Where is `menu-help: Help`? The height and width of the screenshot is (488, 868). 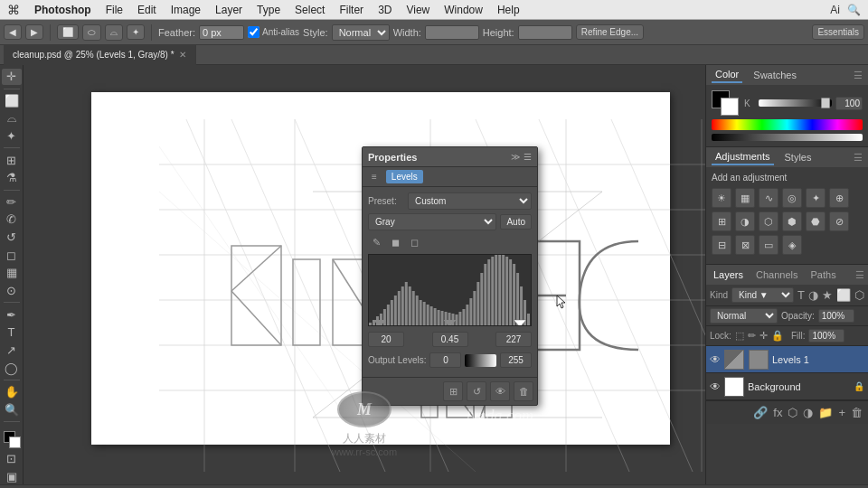
menu-help: Help is located at coordinates (508, 10).